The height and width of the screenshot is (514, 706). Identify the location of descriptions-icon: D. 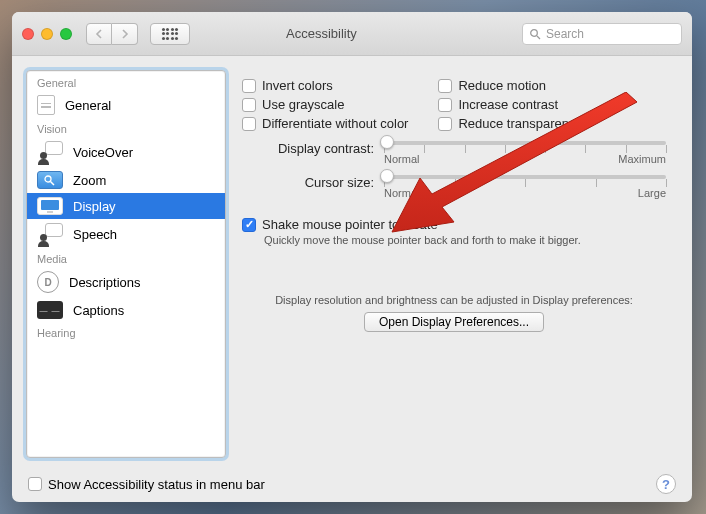
(48, 282).